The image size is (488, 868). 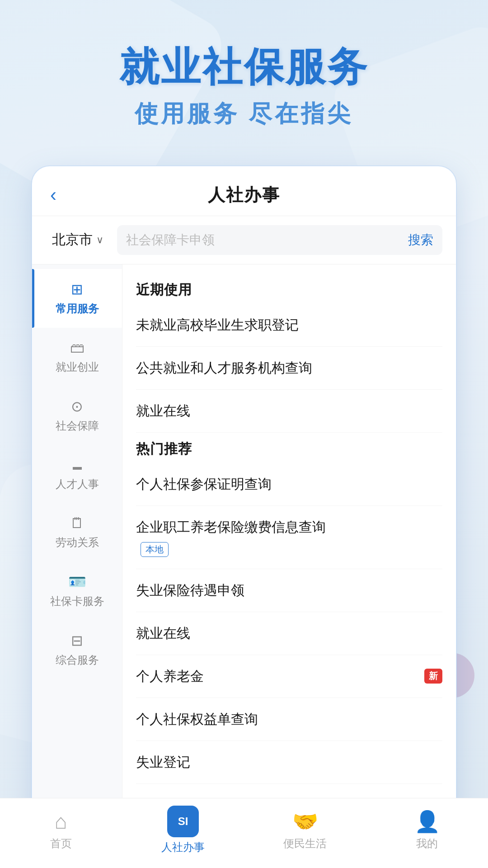 I want to click on chevron-down-icon: ∨, so click(x=100, y=240).